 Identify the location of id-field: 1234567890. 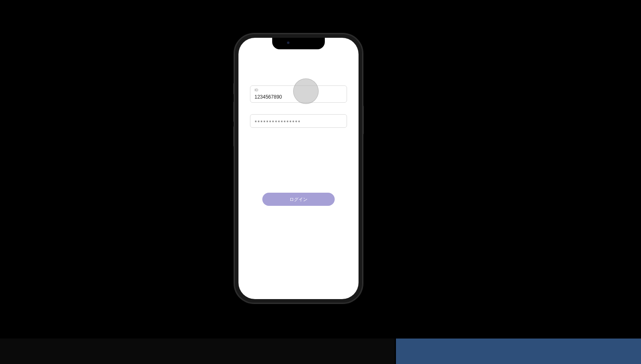
(268, 97).